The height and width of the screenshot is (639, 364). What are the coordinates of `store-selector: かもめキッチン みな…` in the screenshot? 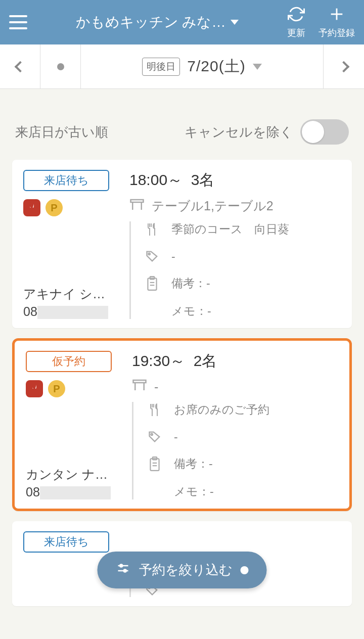 It's located at (157, 22).